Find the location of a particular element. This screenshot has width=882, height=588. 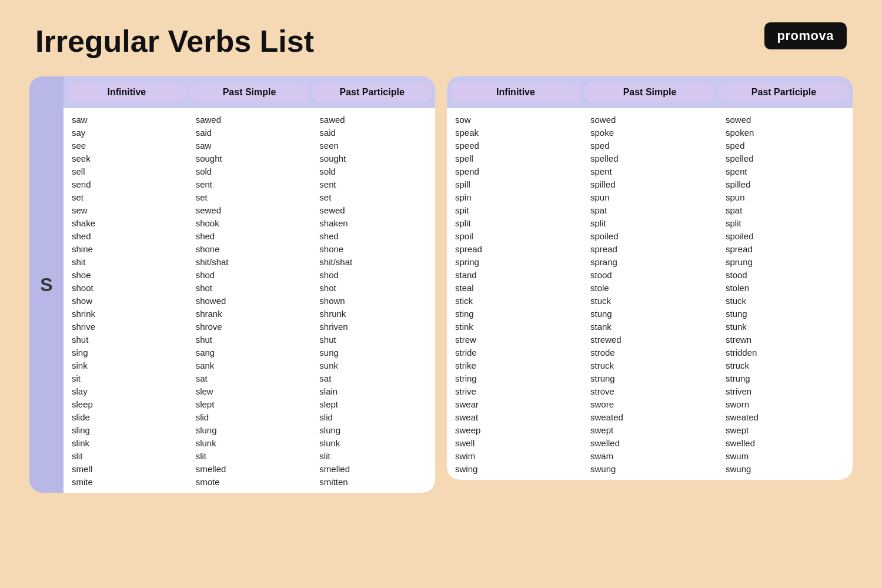

table-row: spreadspreadspread is located at coordinates (650, 249).